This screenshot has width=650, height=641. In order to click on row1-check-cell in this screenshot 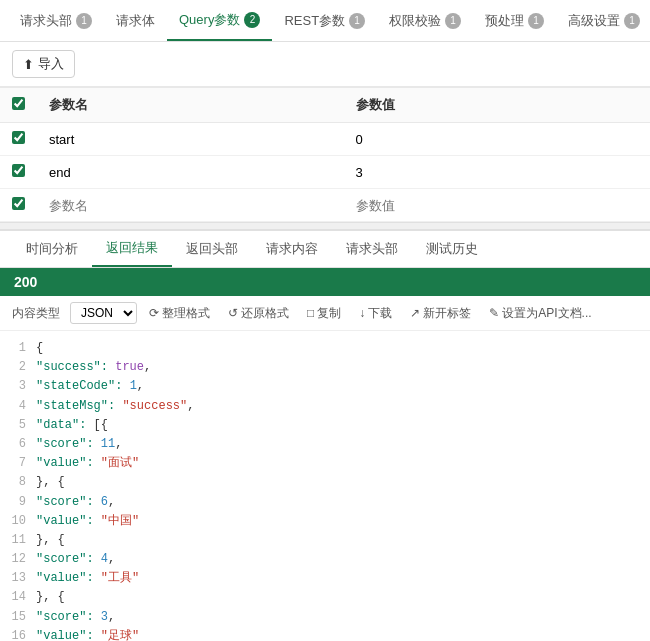, I will do `click(18, 140)`.